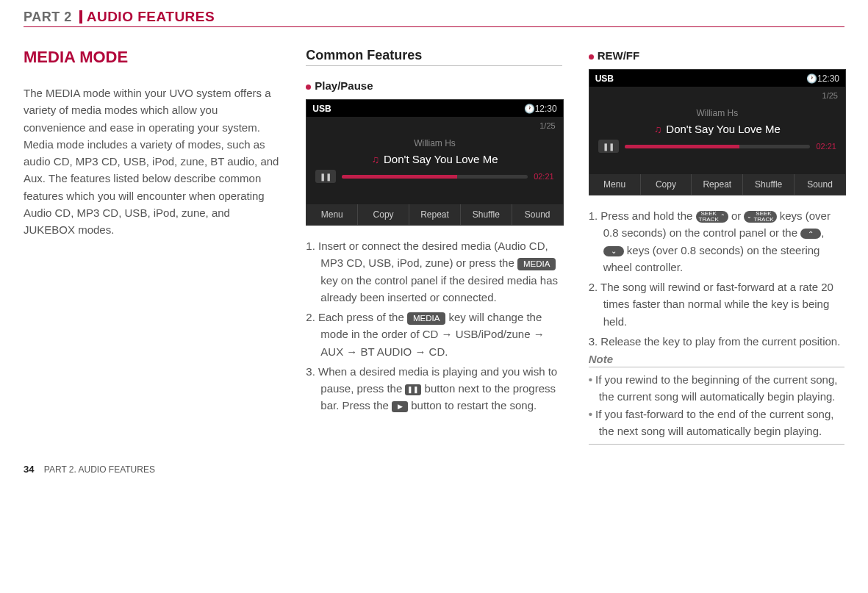  I want to click on section-title-media-mode: MEDIA MODE, so click(151, 57).